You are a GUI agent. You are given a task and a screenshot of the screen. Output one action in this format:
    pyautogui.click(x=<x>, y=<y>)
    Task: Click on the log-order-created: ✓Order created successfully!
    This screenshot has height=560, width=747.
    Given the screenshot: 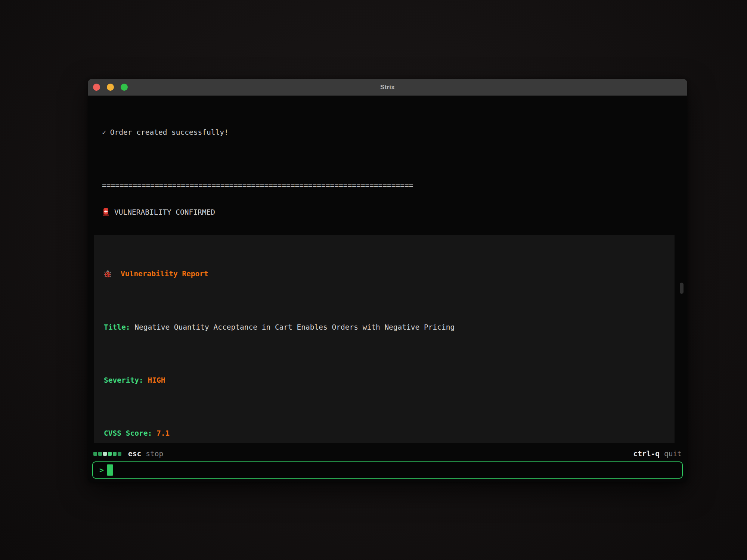 What is the action you would take?
    pyautogui.click(x=394, y=133)
    